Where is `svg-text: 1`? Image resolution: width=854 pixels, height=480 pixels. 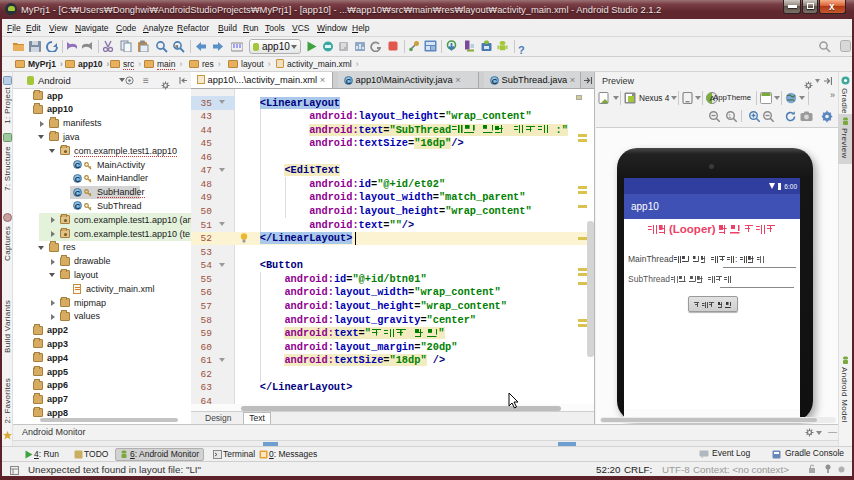 svg-text: 1 is located at coordinates (730, 116).